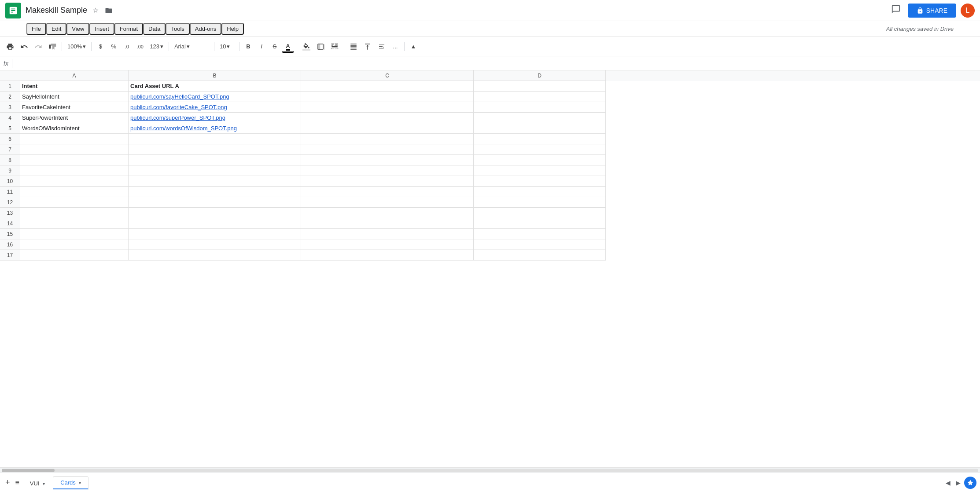 Image resolution: width=980 pixels, height=492 pixels. What do you see at coordinates (490, 470) in the screenshot?
I see `h-scrollbar` at bounding box center [490, 470].